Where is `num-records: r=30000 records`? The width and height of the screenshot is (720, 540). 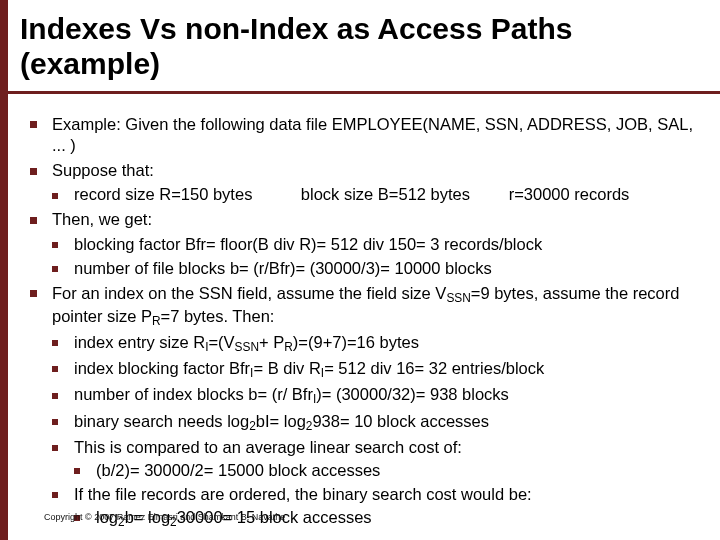 num-records: r=30000 records is located at coordinates (606, 194).